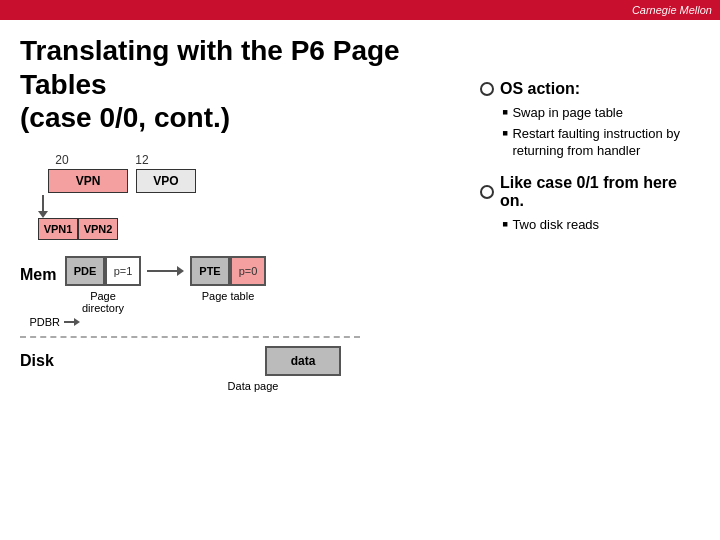 The width and height of the screenshot is (720, 540). What do you see at coordinates (40, 322) in the screenshot?
I see `pdbr-label: PDBR` at bounding box center [40, 322].